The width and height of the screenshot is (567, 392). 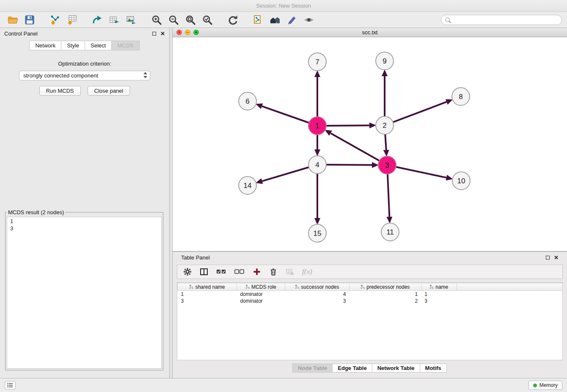 What do you see at coordinates (317, 287) in the screenshot?
I see `column-header-successor-nodes: successor nodes` at bounding box center [317, 287].